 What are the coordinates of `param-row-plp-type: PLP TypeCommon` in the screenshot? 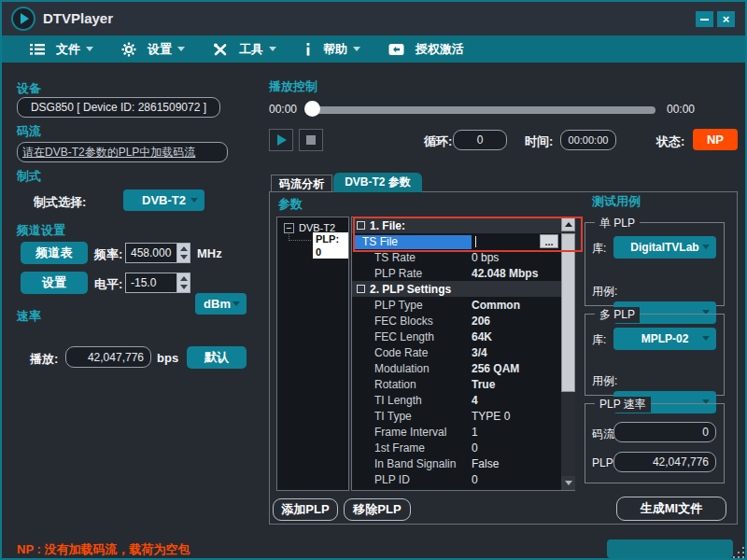 It's located at (457, 304).